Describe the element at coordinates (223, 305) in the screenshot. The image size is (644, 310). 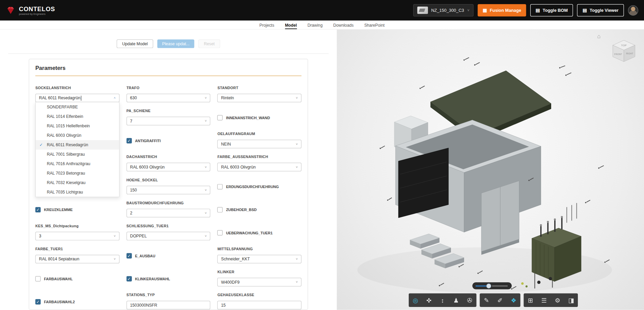
I see `input-value: 15` at that location.